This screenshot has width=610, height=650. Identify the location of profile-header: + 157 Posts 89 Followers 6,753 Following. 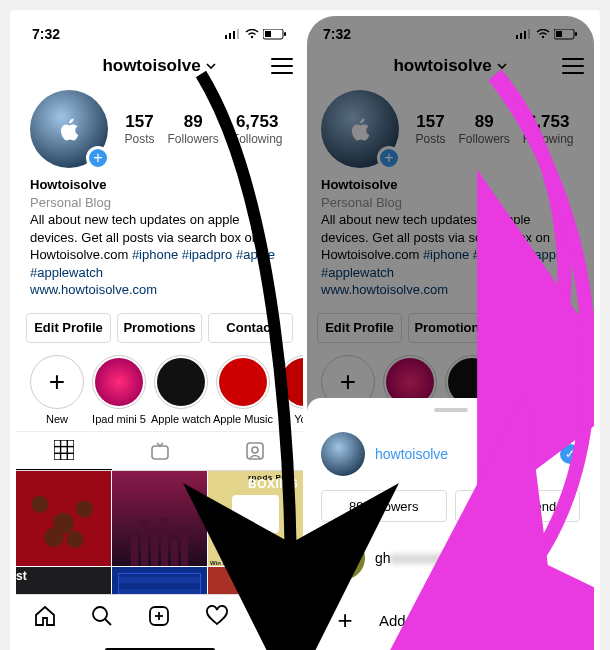
(160, 129).